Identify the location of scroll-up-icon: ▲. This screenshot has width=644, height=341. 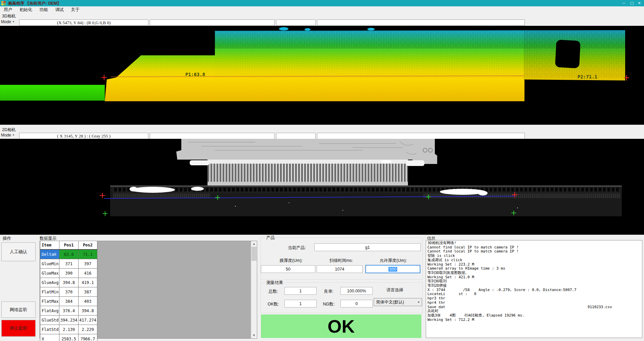
(254, 244).